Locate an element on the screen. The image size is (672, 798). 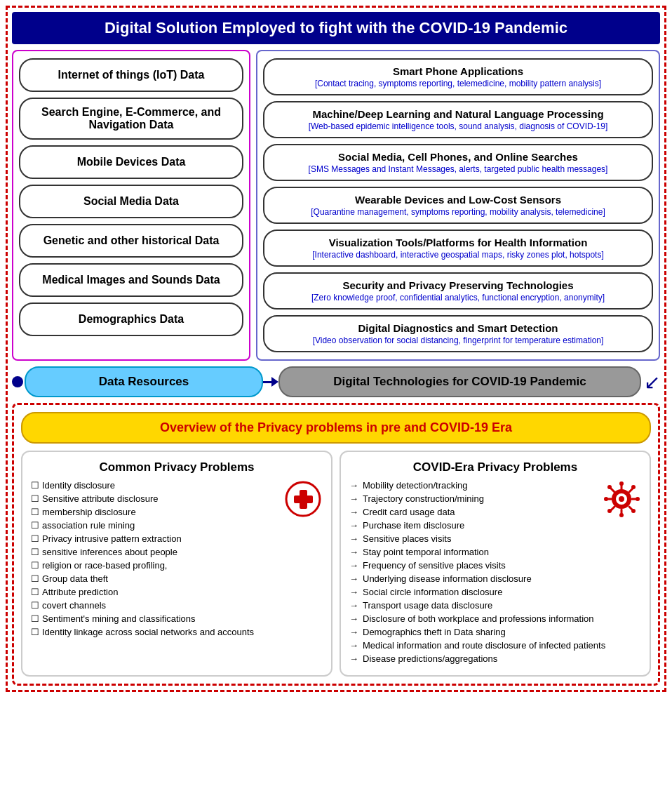
list-item: ☐Identity disclosure is located at coordinates (154, 486).